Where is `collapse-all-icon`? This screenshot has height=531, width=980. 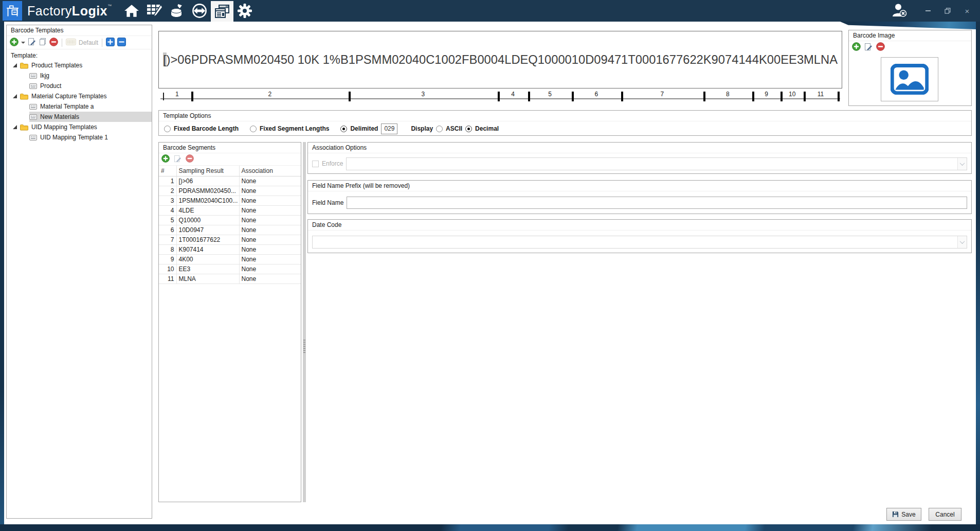 collapse-all-icon is located at coordinates (121, 43).